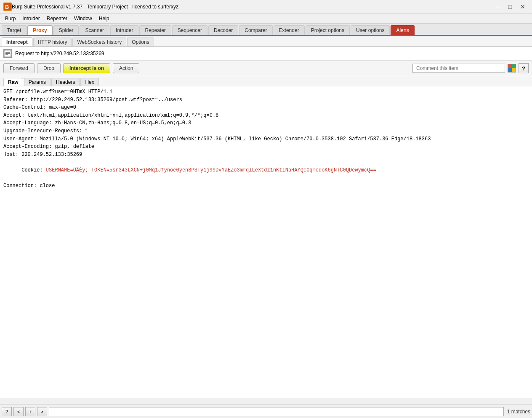 The width and height of the screenshot is (532, 418). What do you see at coordinates (87, 68) in the screenshot?
I see `intercept-toggle-button: Intercept is on` at bounding box center [87, 68].